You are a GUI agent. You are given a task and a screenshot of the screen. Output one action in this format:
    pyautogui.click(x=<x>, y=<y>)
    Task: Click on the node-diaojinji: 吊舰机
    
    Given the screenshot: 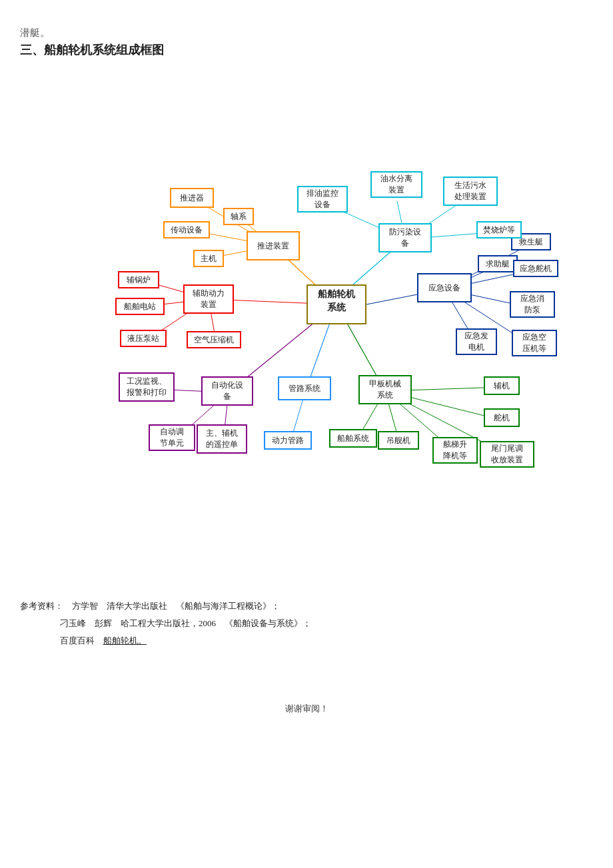 What is the action you would take?
    pyautogui.click(x=398, y=440)
    